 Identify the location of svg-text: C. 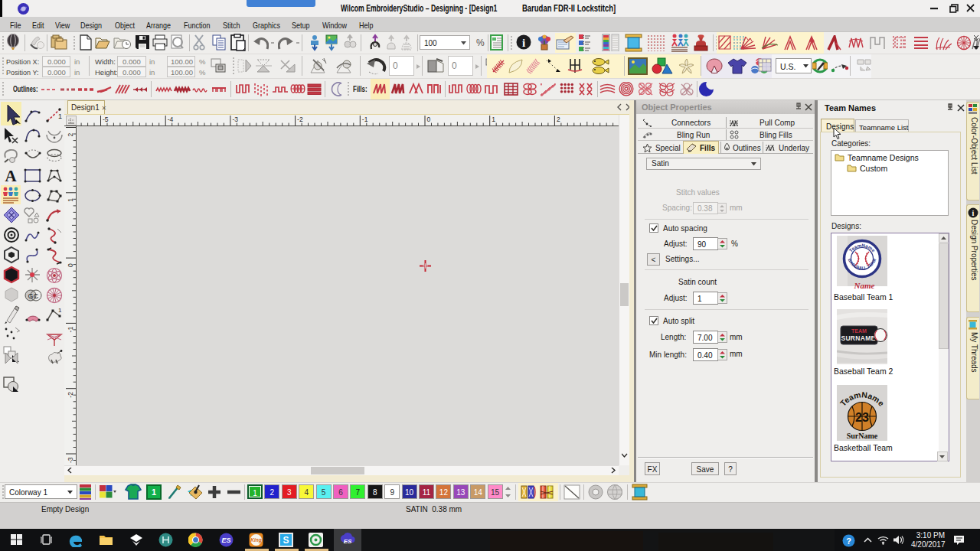
(37, 296).